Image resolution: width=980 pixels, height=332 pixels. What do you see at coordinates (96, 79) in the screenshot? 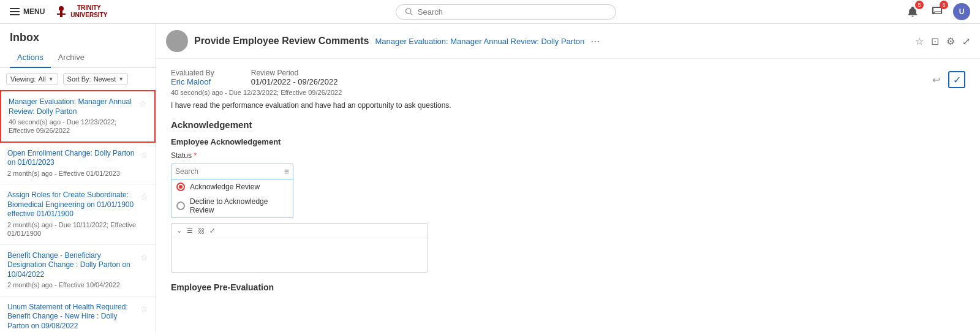
I see `sort-filter: Sort By: Newest ▼` at bounding box center [96, 79].